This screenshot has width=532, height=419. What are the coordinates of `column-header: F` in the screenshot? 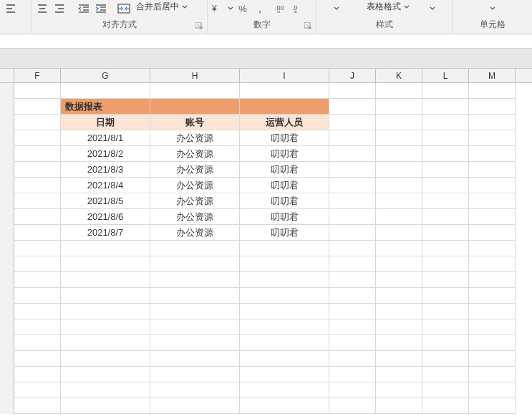 It's located at (37, 76).